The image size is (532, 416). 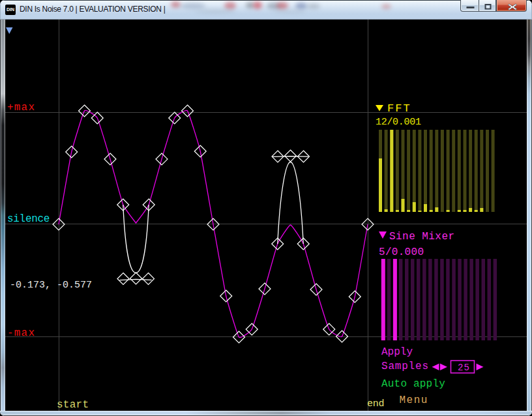 What do you see at coordinates (398, 123) in the screenshot?
I see `svg-text: 12/0.001` at bounding box center [398, 123].